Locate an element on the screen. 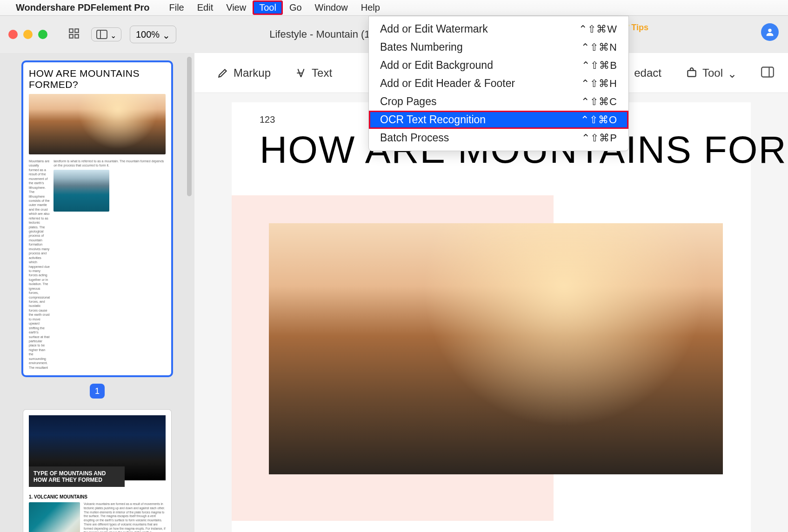 The height and width of the screenshot is (532, 788). menu-go: Go is located at coordinates (296, 7).